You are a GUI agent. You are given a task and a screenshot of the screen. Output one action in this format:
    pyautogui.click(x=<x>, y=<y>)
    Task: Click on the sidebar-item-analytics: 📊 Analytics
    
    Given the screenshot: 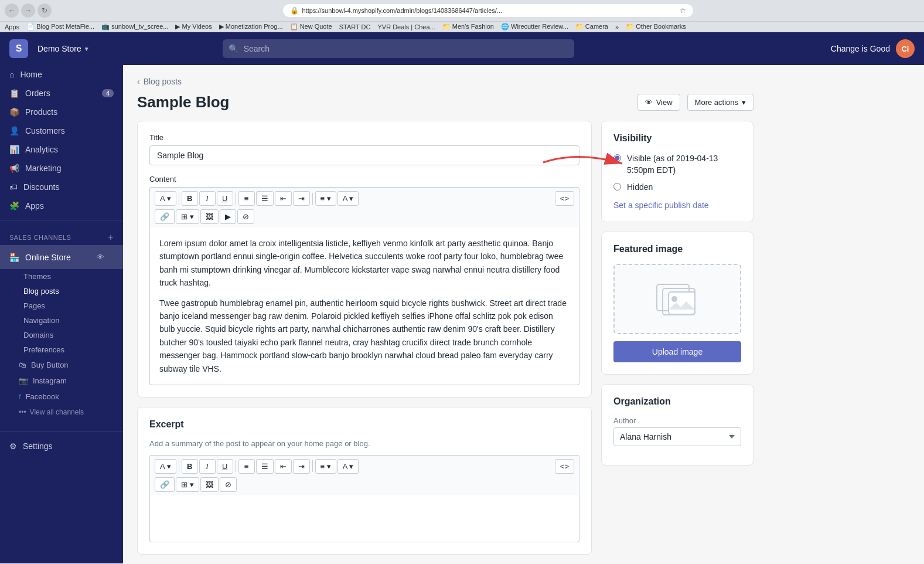 What is the action you would take?
    pyautogui.click(x=62, y=150)
    